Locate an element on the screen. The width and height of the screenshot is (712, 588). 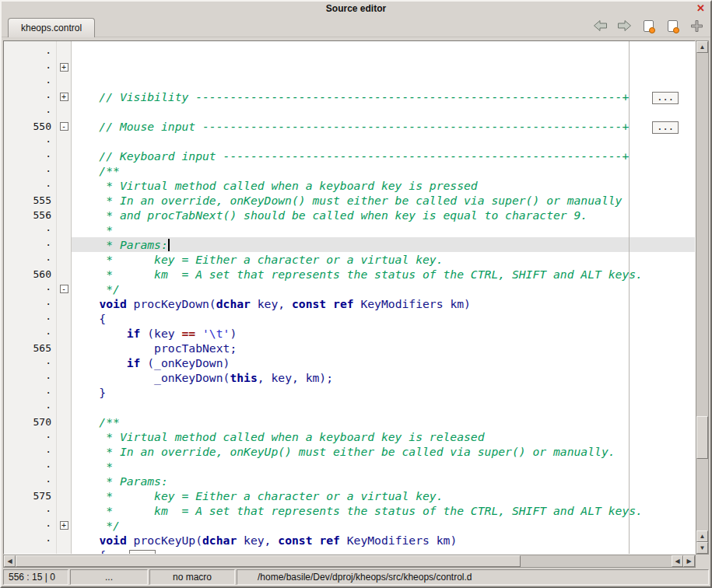
scroll-up-button: ▲ is located at coordinates (702, 47).